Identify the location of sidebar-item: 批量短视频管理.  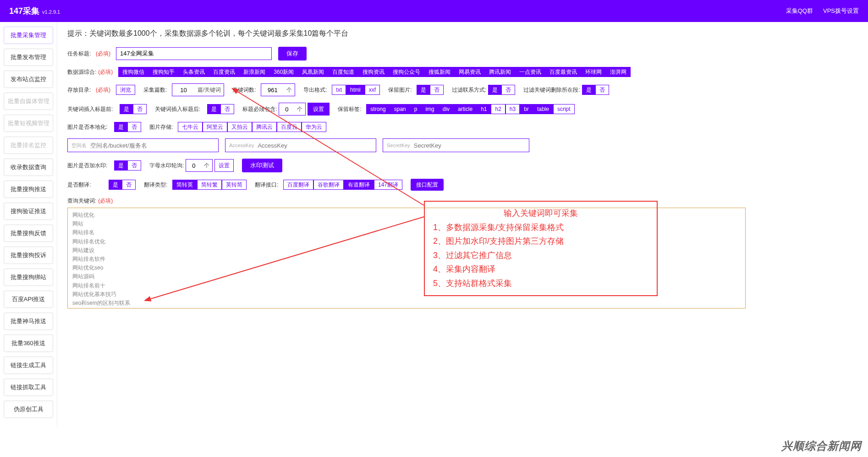
(28, 123).